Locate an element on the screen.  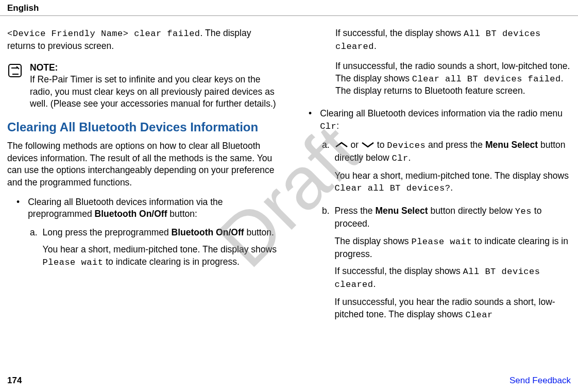
page-header: English is located at coordinates (289, 8).